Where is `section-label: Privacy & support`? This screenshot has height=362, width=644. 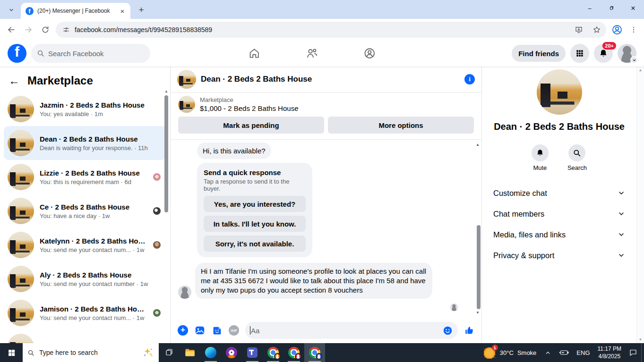
section-label: Privacy & support is located at coordinates (524, 256).